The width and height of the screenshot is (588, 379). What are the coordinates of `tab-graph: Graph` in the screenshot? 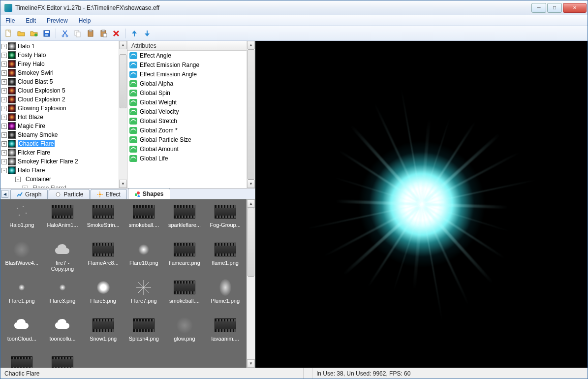 It's located at (29, 194).